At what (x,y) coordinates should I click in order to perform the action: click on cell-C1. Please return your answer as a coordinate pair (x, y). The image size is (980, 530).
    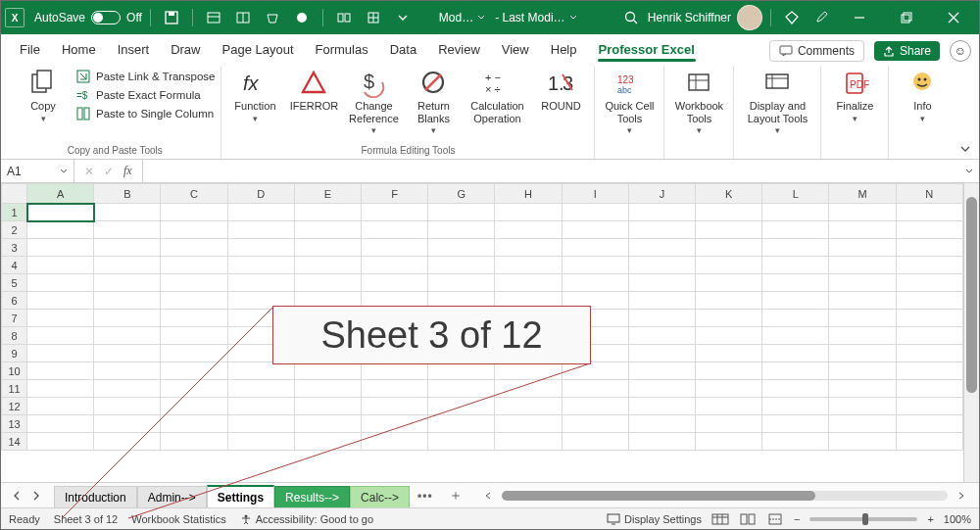
    Looking at the image, I should click on (194, 213).